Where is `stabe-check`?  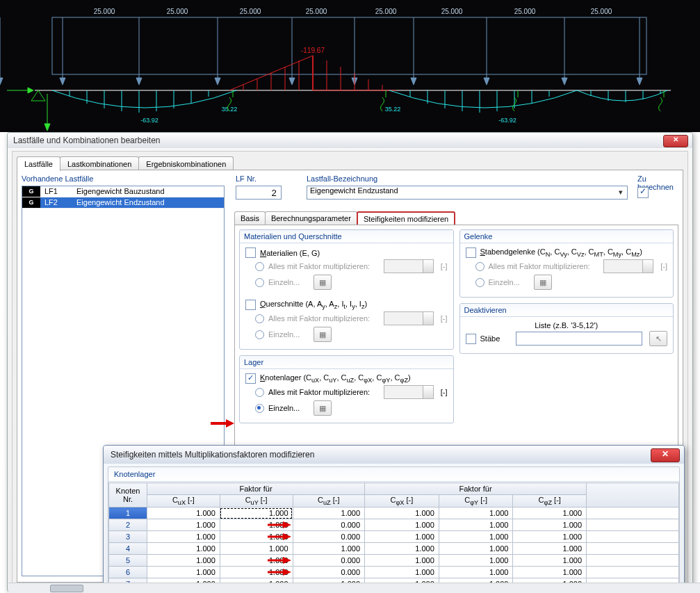
stabe-check is located at coordinates (471, 339).